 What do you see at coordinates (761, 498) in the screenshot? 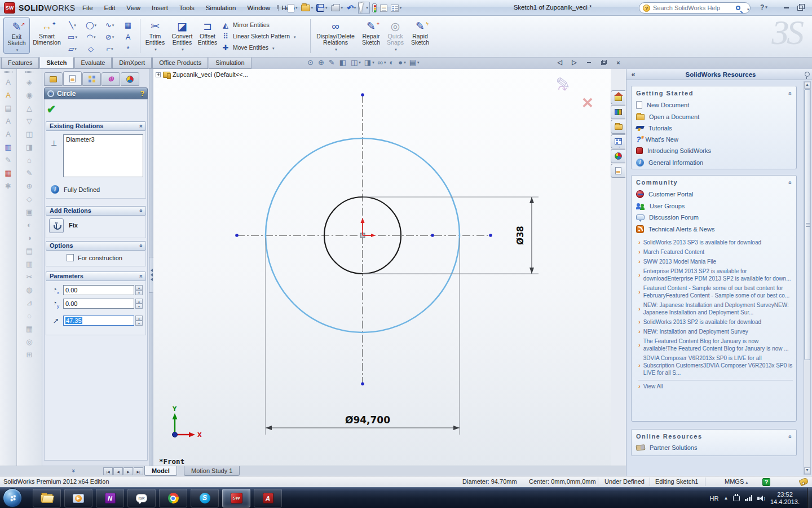
I see `volume-icon: )` at bounding box center [761, 498].